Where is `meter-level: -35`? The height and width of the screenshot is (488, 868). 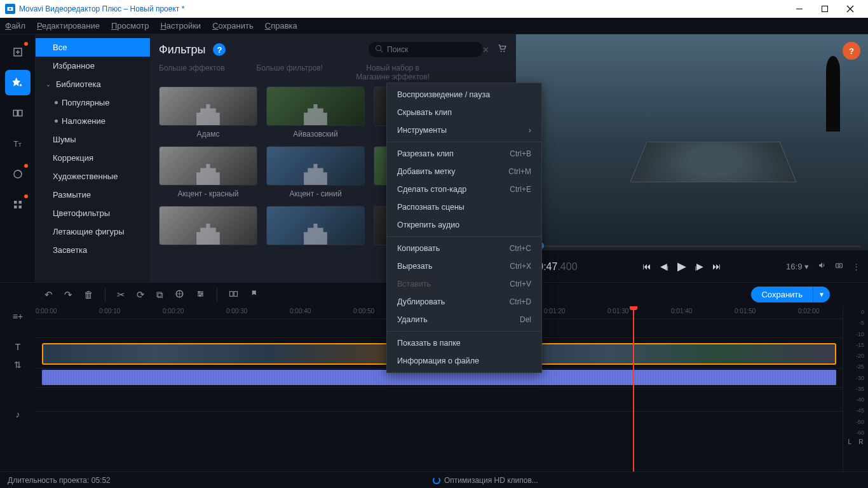 meter-level: -35 is located at coordinates (854, 389).